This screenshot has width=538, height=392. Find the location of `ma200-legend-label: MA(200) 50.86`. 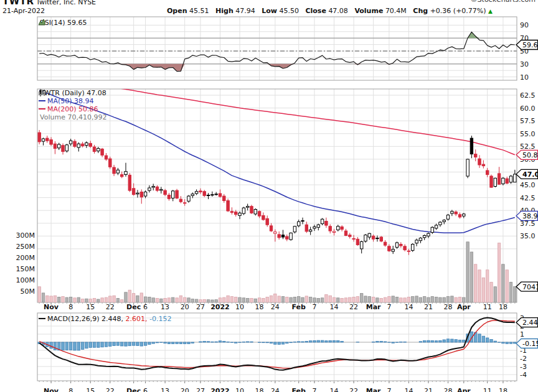

ma200-legend-label: MA(200) 50.86 is located at coordinates (73, 110).